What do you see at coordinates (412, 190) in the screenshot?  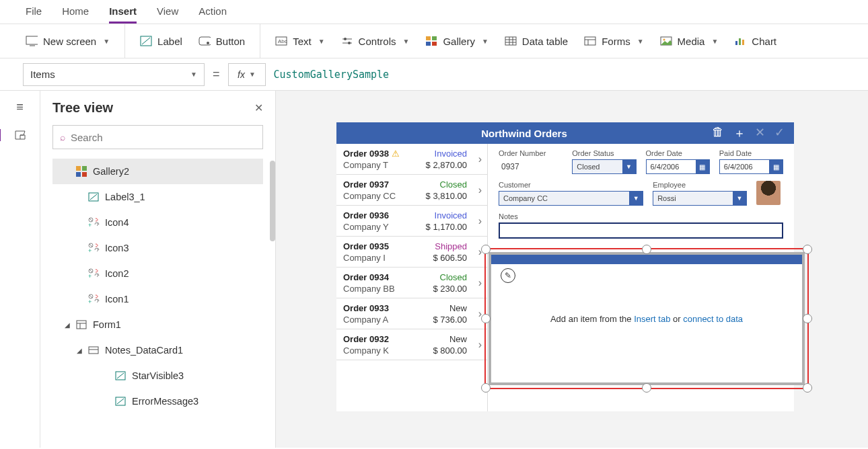 I see `order-row: Order 0937 Company CC Closed $ 3,810.00 …` at bounding box center [412, 190].